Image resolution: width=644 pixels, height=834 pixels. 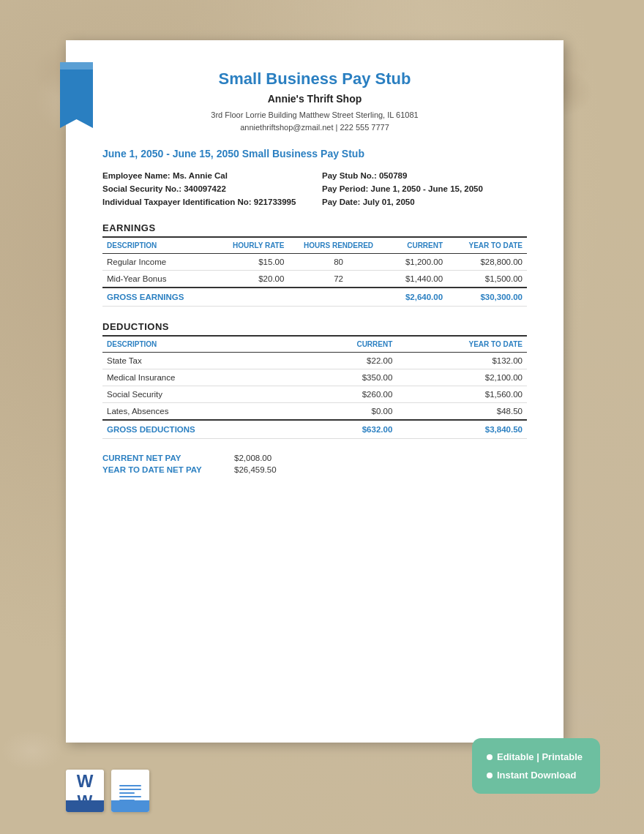 What do you see at coordinates (205, 189) in the screenshot?
I see `ssn-value: 340097422` at bounding box center [205, 189].